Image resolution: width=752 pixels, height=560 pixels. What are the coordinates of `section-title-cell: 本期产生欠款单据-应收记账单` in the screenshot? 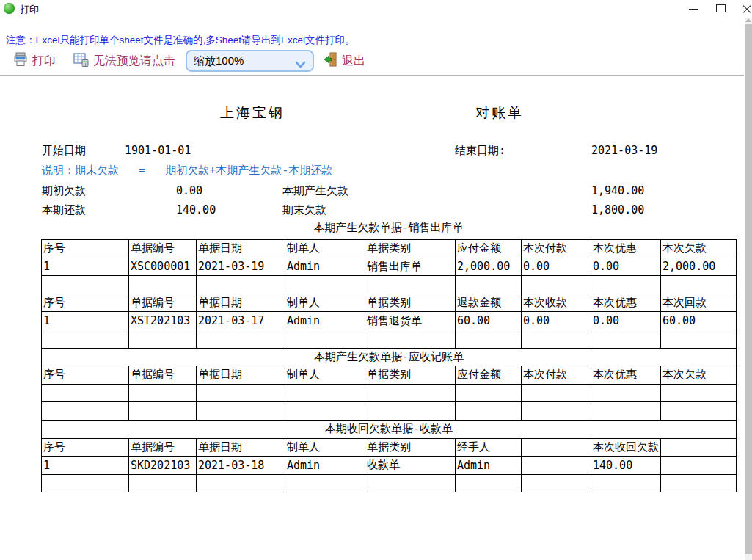 It's located at (389, 357).